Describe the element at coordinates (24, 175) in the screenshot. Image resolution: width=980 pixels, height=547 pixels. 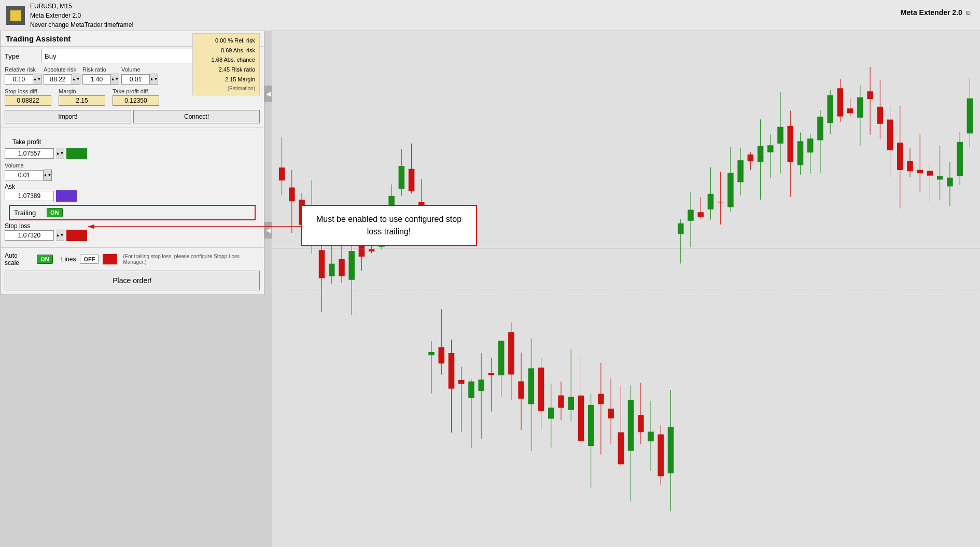
I see `volume2-input` at that location.